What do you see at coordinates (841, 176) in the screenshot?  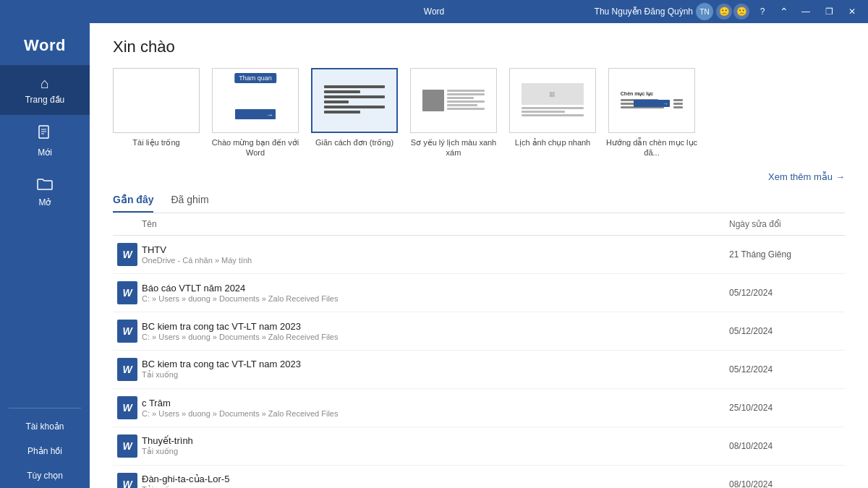 I see `see-more-arrow-icon: →` at bounding box center [841, 176].